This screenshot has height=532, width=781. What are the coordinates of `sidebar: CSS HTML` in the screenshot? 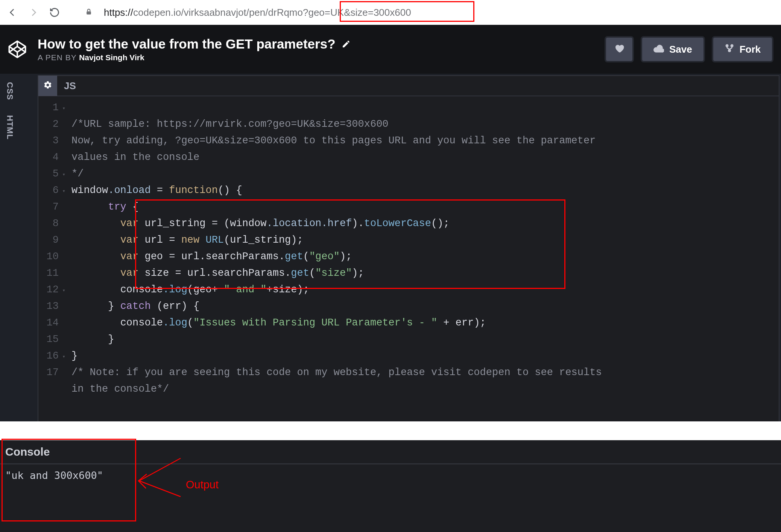 It's located at (10, 108).